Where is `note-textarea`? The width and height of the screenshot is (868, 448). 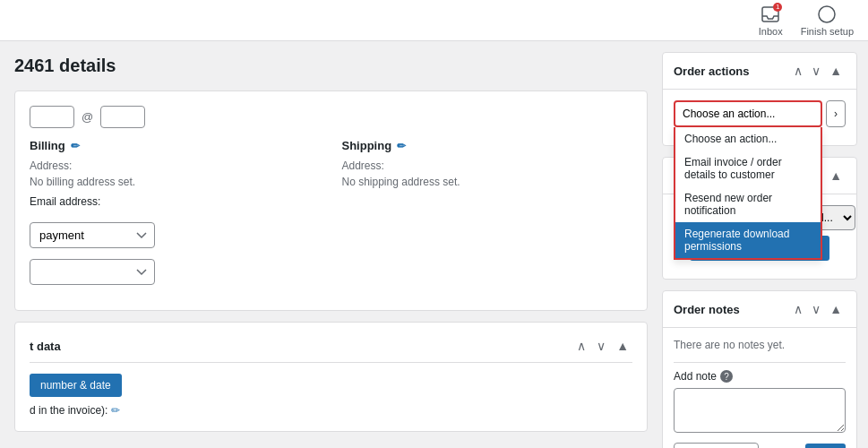
note-textarea is located at coordinates (760, 410).